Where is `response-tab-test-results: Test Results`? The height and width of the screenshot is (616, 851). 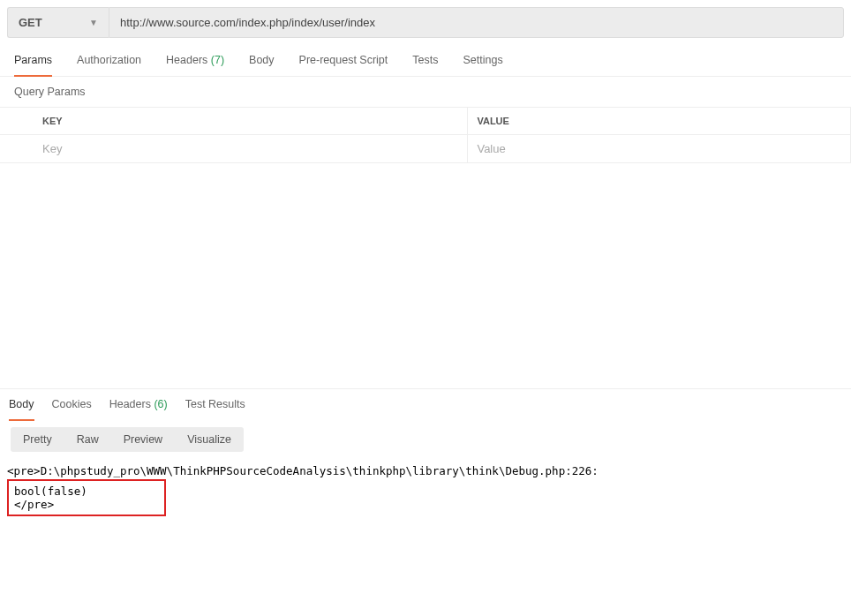 response-tab-test-results: Test Results is located at coordinates (215, 405).